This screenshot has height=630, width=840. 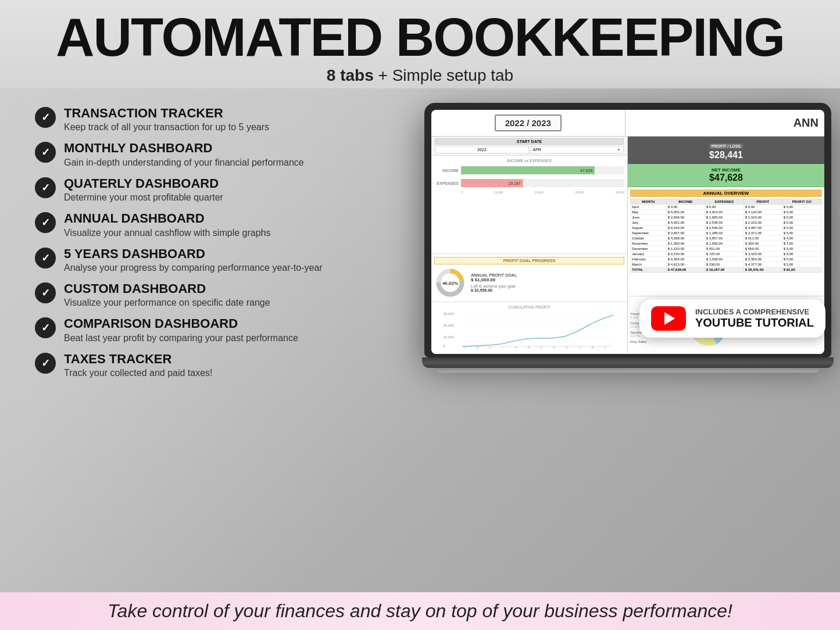 I want to click on svg-text: 0, so click(x=445, y=346).